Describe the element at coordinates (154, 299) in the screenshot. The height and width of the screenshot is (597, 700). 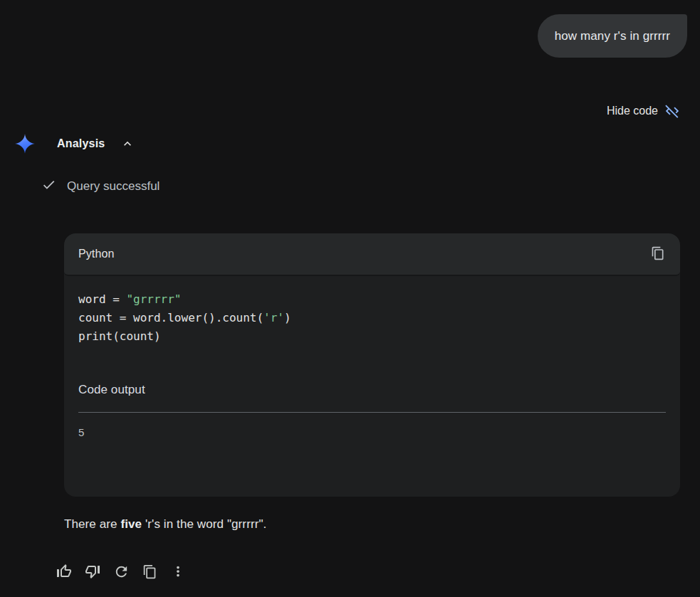
I see `code-token-string: "grrrrr"` at that location.